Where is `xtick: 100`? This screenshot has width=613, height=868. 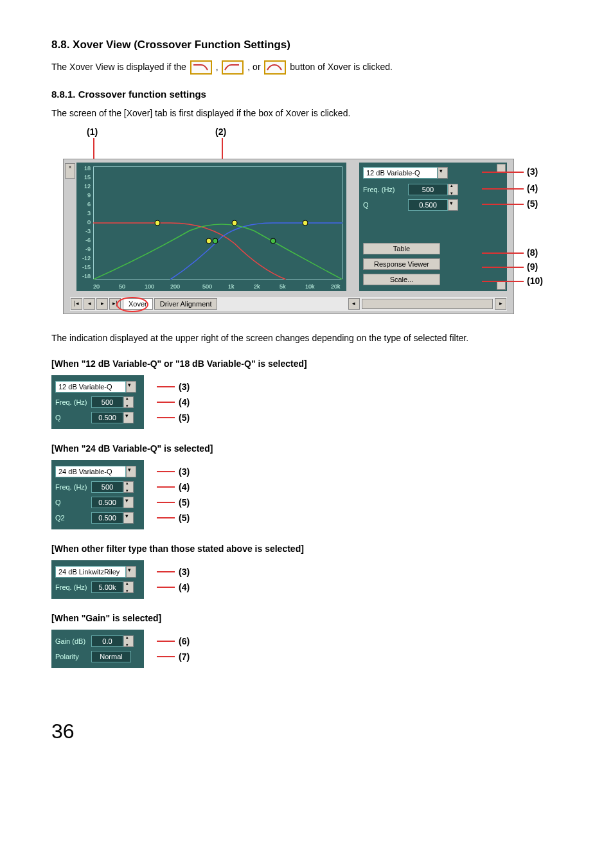 xtick: 100 is located at coordinates (149, 287).